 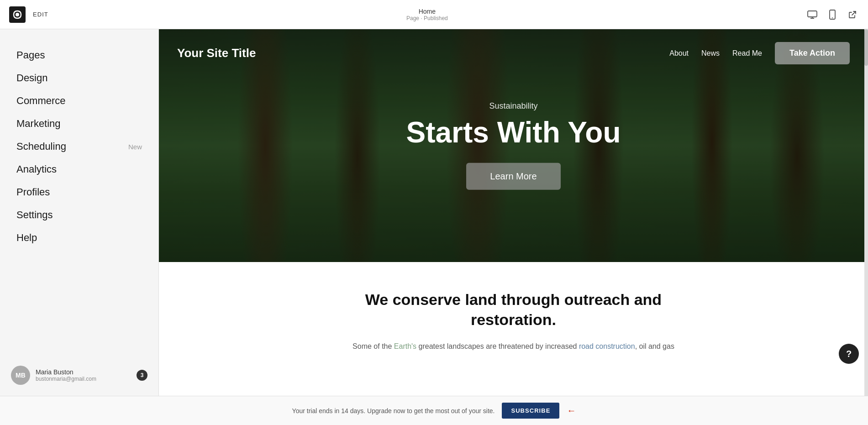 What do you see at coordinates (79, 169) in the screenshot?
I see `sidebar-item-analytics: Analytics` at bounding box center [79, 169].